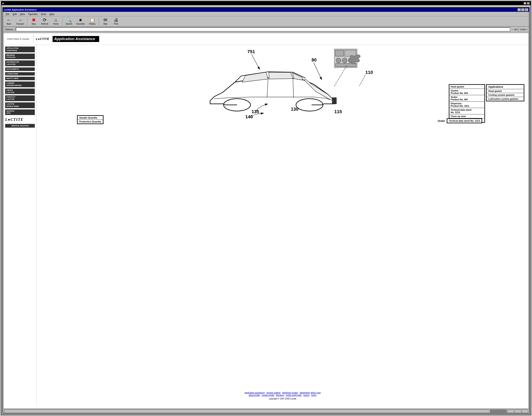 Image resolution: width=532 pixels, height=416 pixels. What do you see at coordinates (20, 98) in the screenshot?
I see `sidebar-item-contact: CONTACTLOCTITE` at bounding box center [20, 98].